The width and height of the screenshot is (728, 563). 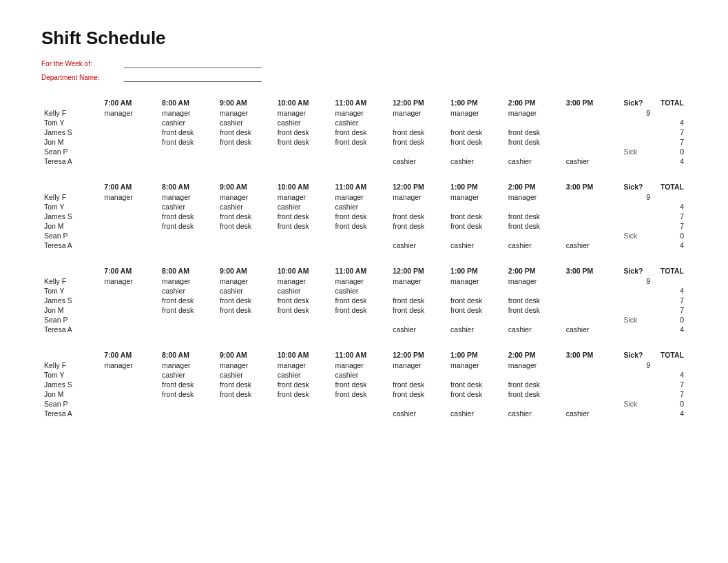 I want to click on table-row: James Sfront deskfront deskfront deskfro…, so click(x=364, y=385).